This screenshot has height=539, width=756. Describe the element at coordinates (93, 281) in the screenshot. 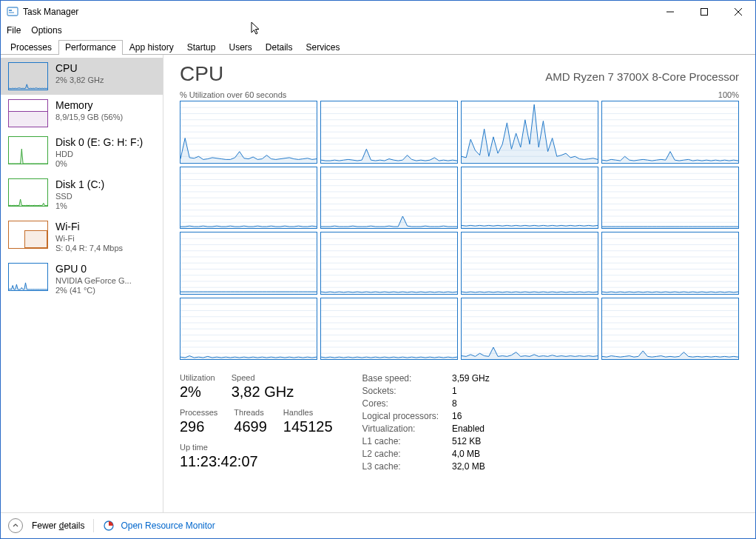

I see `sidebar-gpu-sub1: NVIDIA GeForce G...` at that location.